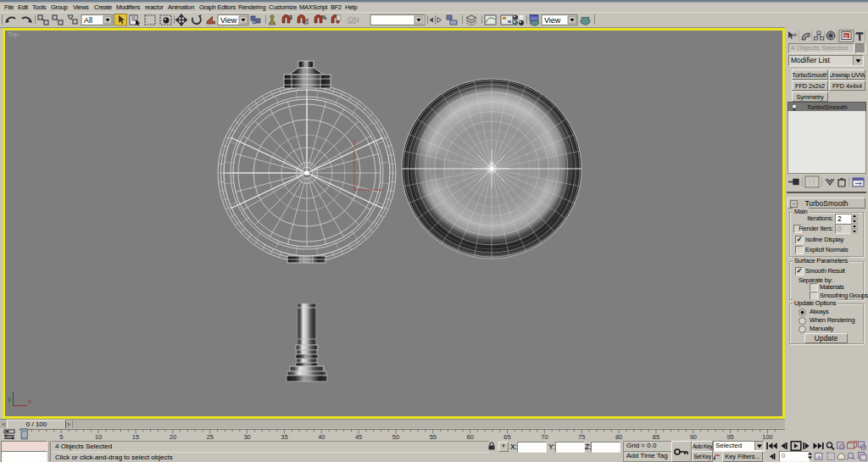  I want to click on svg-text: 55, so click(433, 437).